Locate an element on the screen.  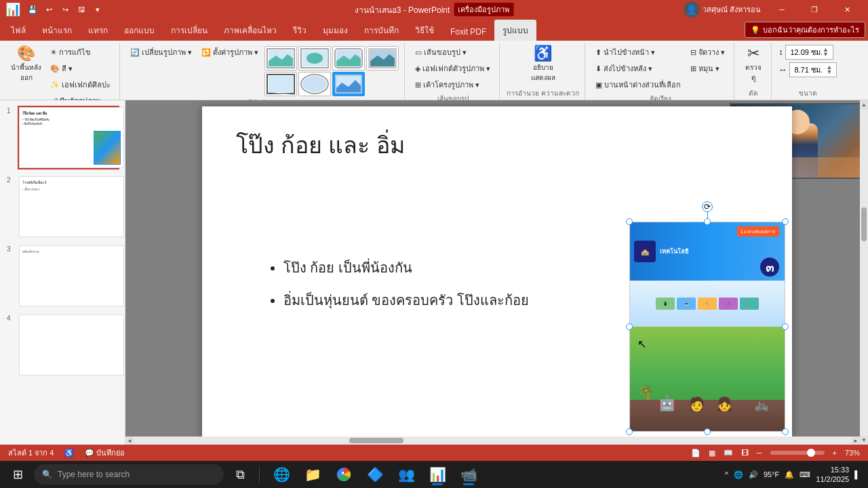
taskview-button: ⧉ is located at coordinates (240, 474).